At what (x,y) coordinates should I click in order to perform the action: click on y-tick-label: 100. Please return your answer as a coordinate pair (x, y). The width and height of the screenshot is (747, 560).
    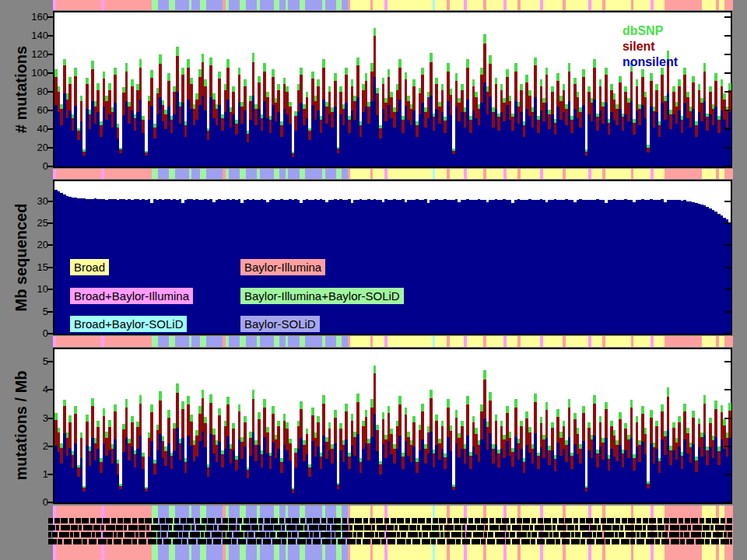
    Looking at the image, I should click on (35, 73).